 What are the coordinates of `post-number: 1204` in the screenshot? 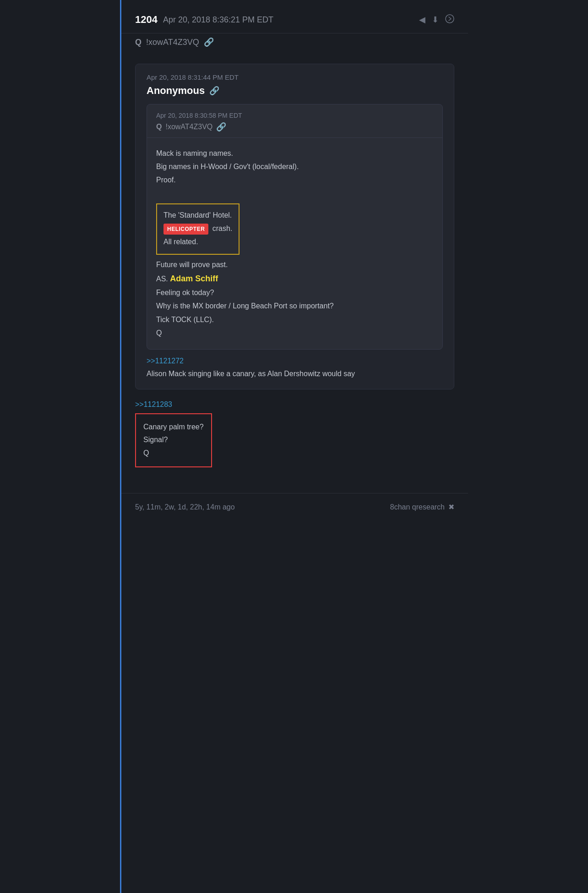 It's located at (147, 20).